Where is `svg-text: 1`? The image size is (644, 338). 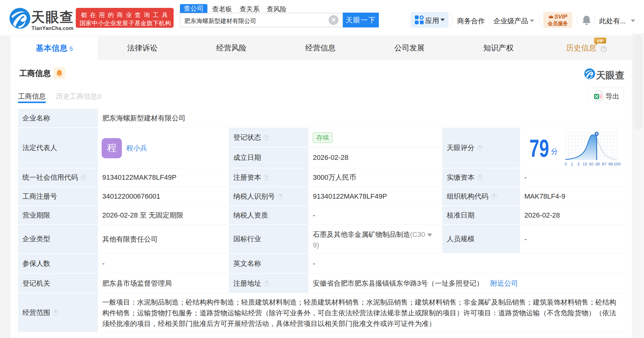 svg-text: 1 is located at coordinates (572, 164).